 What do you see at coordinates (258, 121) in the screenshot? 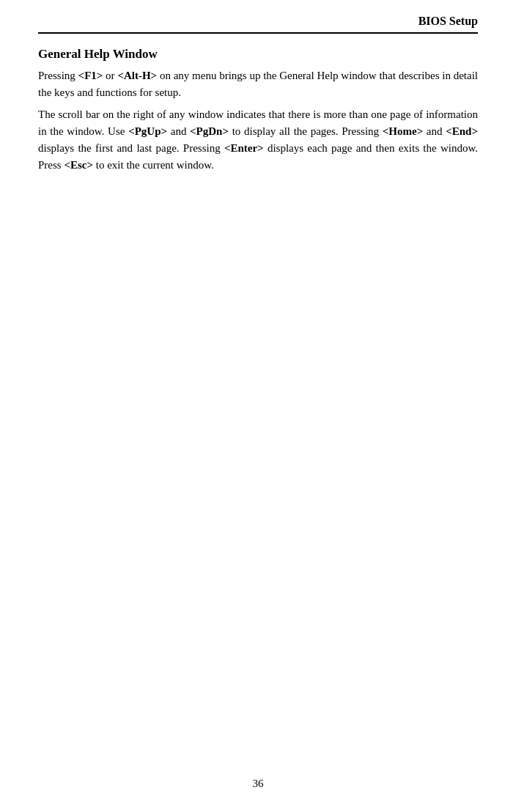
I see `body-text: Pressing <F1> or <Alt-H> on any menu bri…` at bounding box center [258, 121].